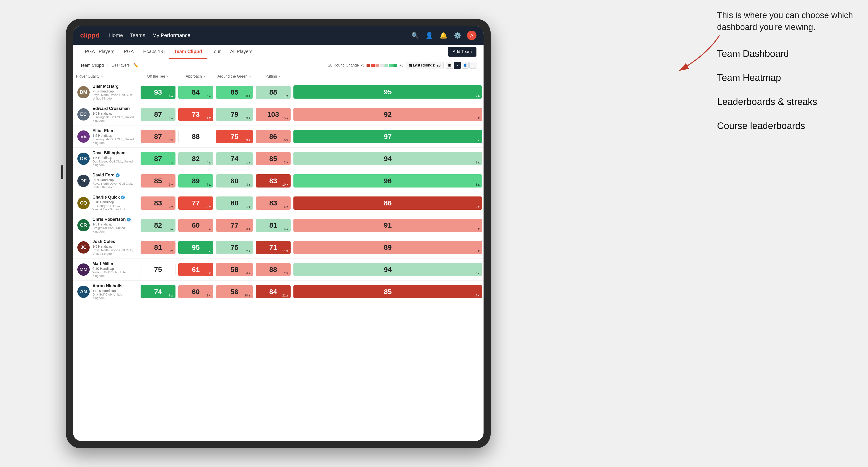 The width and height of the screenshot is (868, 467). What do you see at coordinates (473, 65) in the screenshot?
I see `view-download-button: ↓` at bounding box center [473, 65].